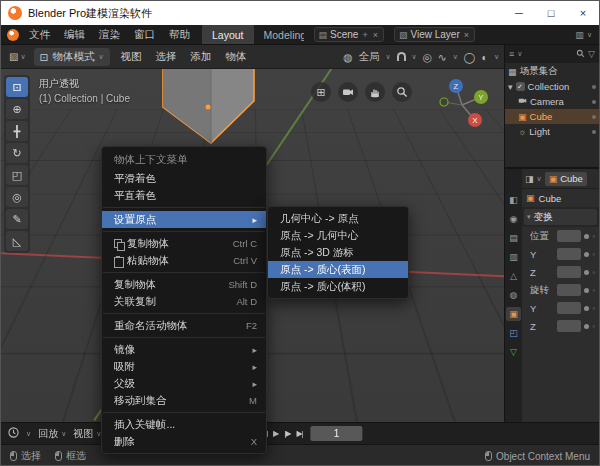 The width and height of the screenshot is (600, 466). I want to click on next-keyframe-button: |▶, so click(287, 434).